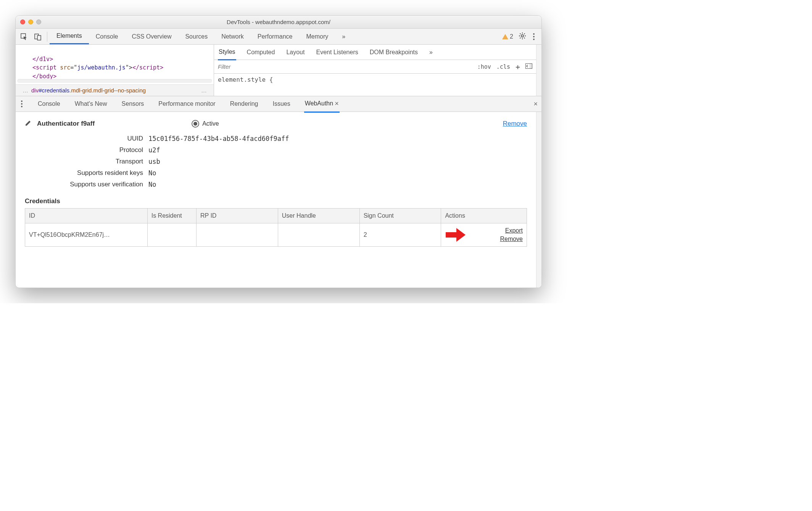 The image size is (812, 511). What do you see at coordinates (204, 90) in the screenshot?
I see `breadcrumb-post-ellipsis: …` at bounding box center [204, 90].